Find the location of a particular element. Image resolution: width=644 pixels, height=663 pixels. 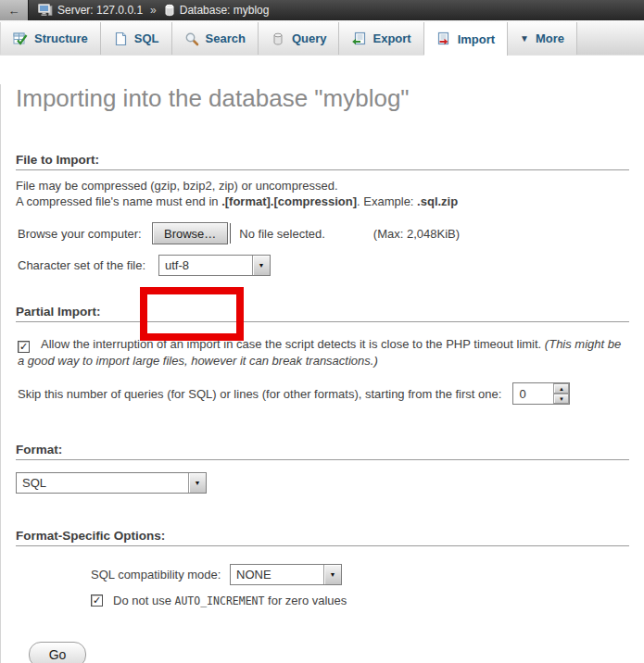

section-heading-file-to-import: File to Import: is located at coordinates (322, 161).